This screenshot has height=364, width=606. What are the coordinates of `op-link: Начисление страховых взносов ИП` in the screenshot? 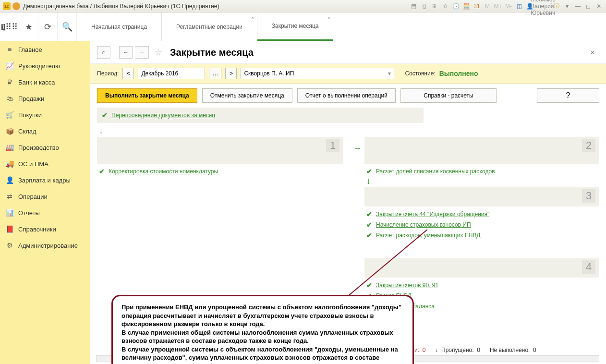 It's located at (424, 225).